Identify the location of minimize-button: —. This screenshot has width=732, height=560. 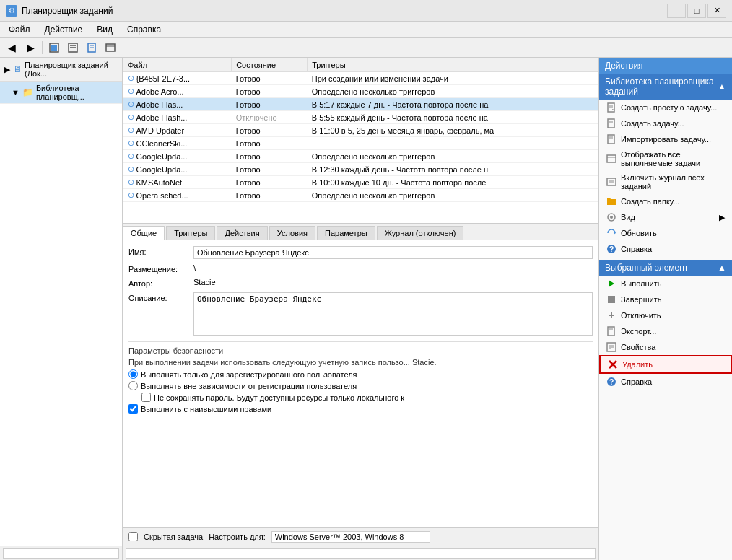
(676, 11).